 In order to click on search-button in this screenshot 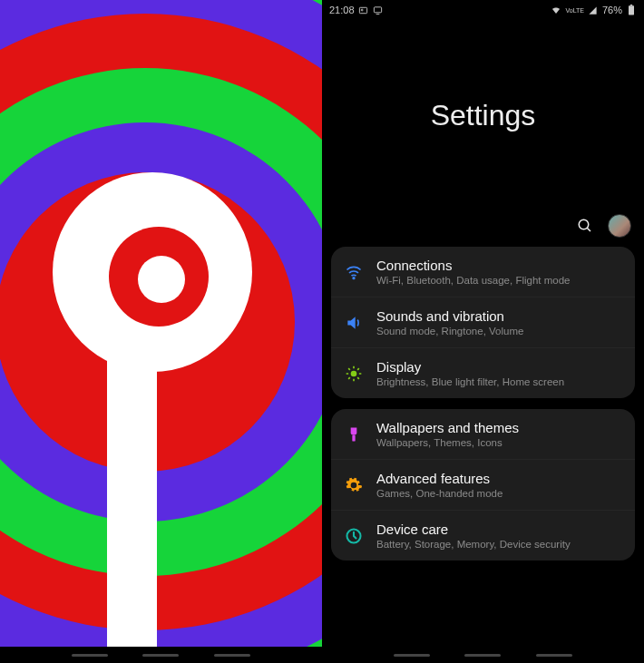, I will do `click(585, 226)`.